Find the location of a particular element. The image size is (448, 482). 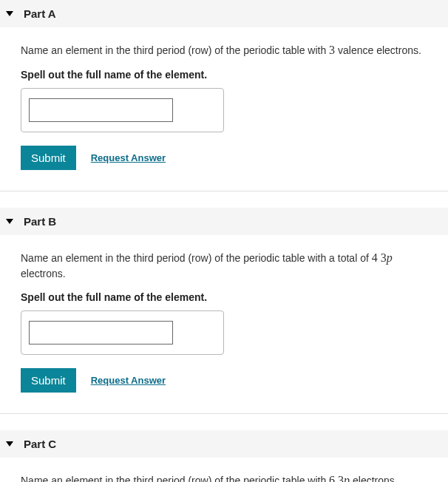

question-math-number: 3 is located at coordinates (332, 50).